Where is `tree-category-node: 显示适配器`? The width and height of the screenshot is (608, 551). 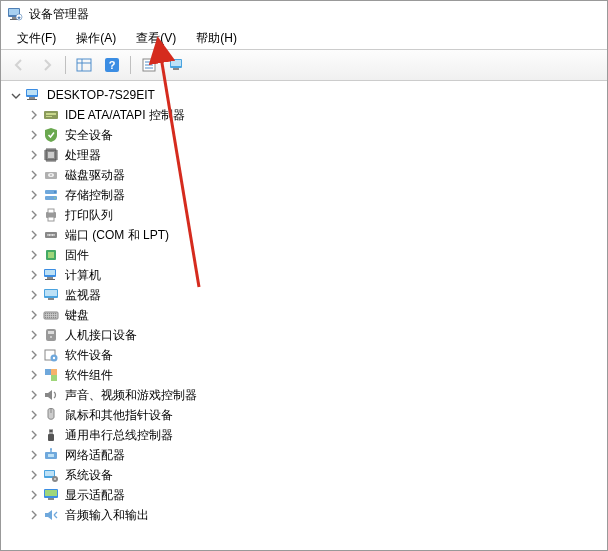 tree-category-node: 显示适配器 is located at coordinates (317, 495).